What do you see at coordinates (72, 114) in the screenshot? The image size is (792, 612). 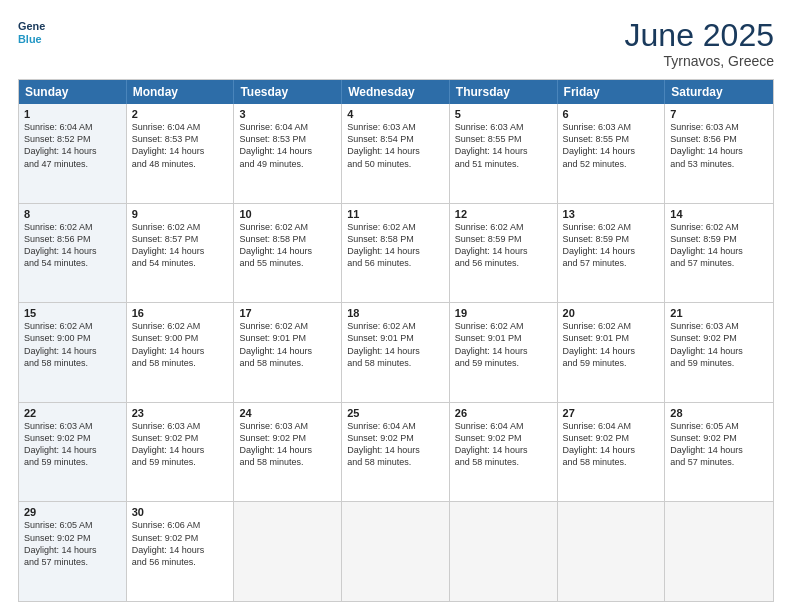 I see `day-num: 1` at bounding box center [72, 114].